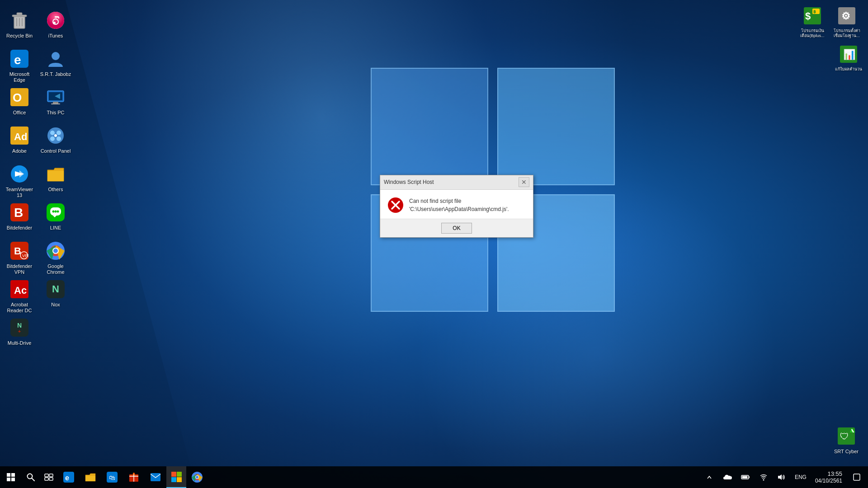 The width and height of the screenshot is (868, 488). Describe the element at coordinates (56, 103) in the screenshot. I see `desktop-icon-this-pc: This PC` at that location.